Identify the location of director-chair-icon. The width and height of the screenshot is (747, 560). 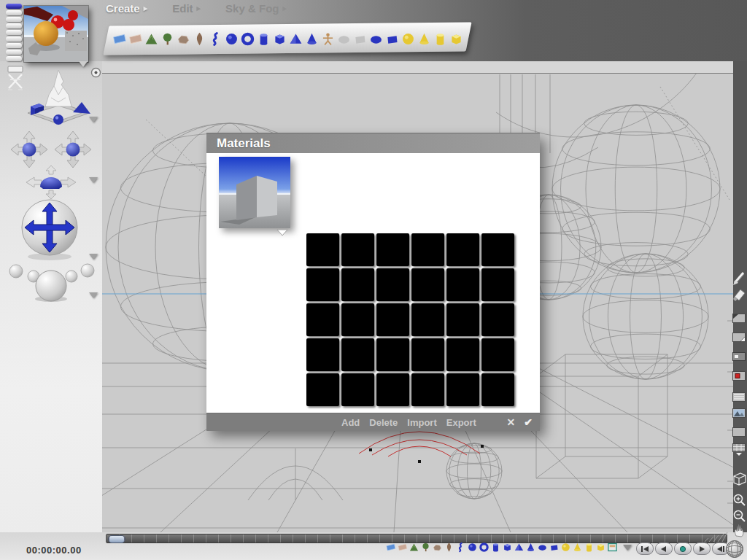
(15, 79).